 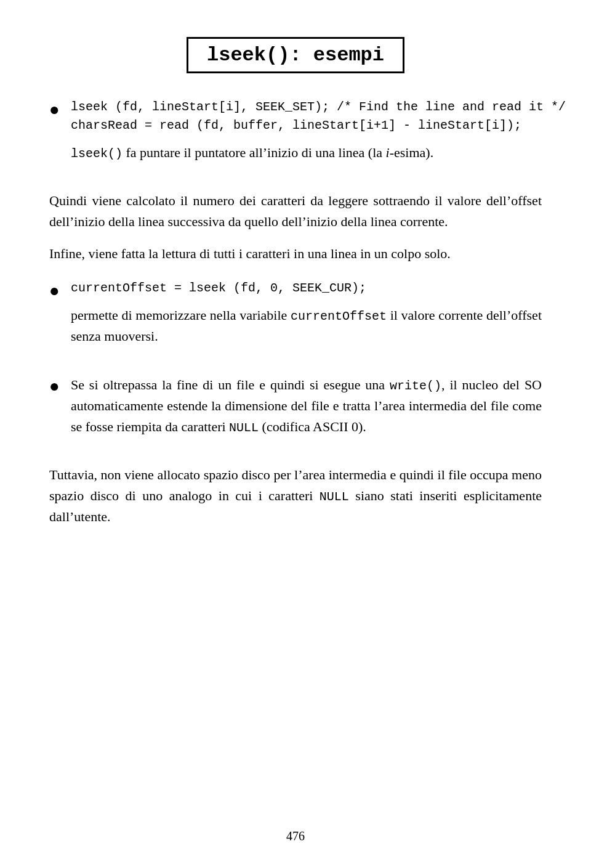 I want to click on lseek-inline-1: lseek(), so click(x=97, y=154).